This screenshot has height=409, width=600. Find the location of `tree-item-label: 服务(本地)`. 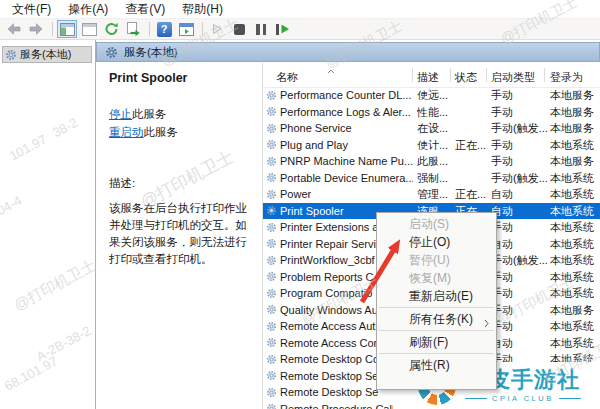

tree-item-label: 服务(本地) is located at coordinates (46, 54).